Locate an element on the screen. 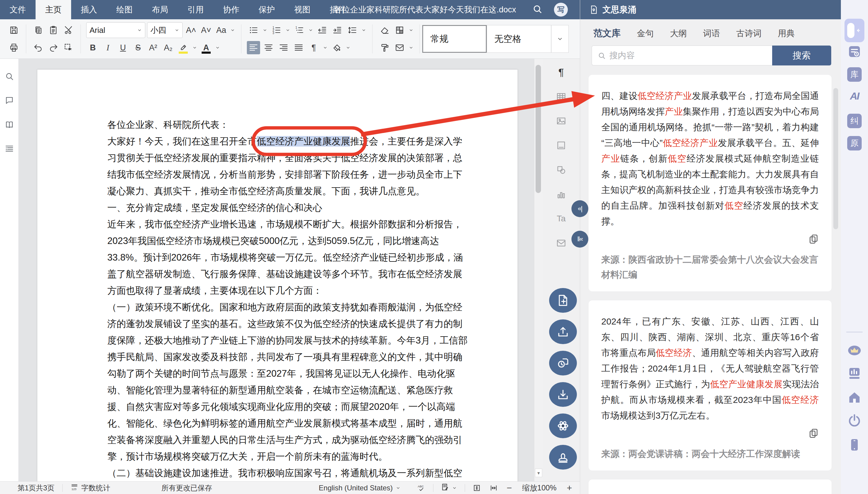 The width and height of the screenshot is (868, 494). line-spacing-dropdown is located at coordinates (364, 30).